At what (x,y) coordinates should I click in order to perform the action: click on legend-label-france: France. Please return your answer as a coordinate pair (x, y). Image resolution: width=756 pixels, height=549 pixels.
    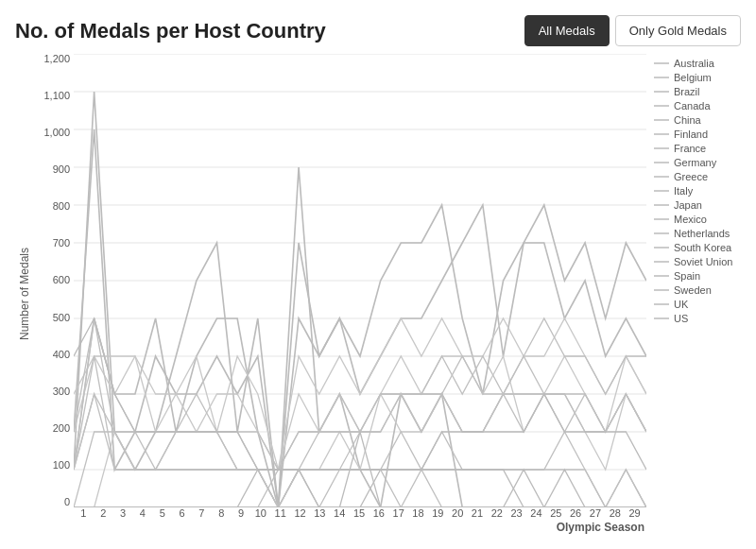
    Looking at the image, I should click on (690, 148).